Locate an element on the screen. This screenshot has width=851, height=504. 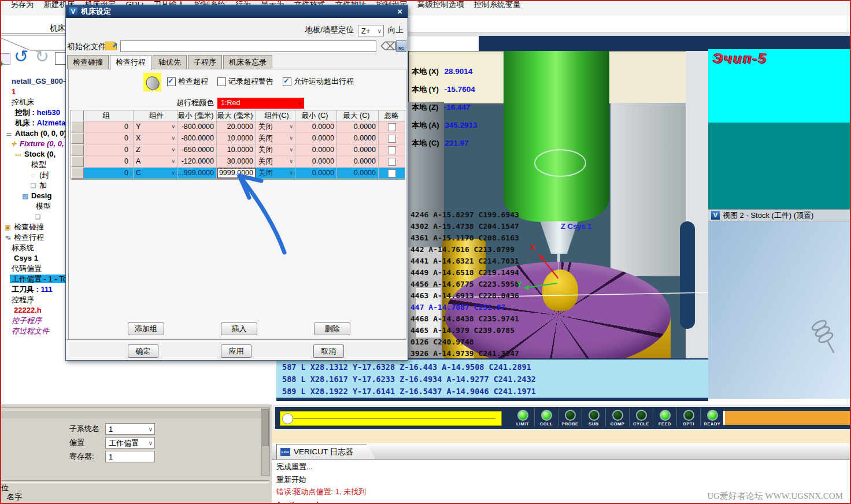
init-file-input is located at coordinates (249, 46).